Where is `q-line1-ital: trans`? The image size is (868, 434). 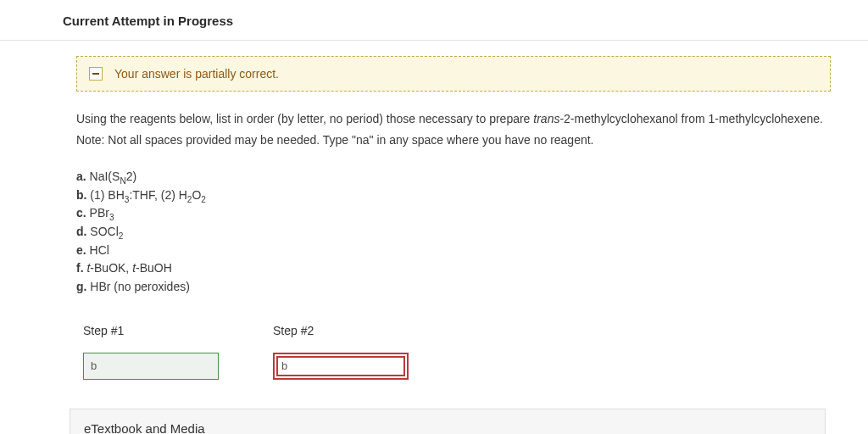 q-line1-ital: trans is located at coordinates (546, 119).